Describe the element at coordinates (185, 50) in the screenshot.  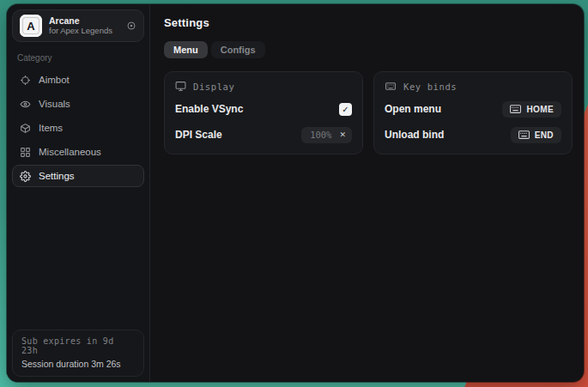
I see `tab-menu: Menu` at that location.